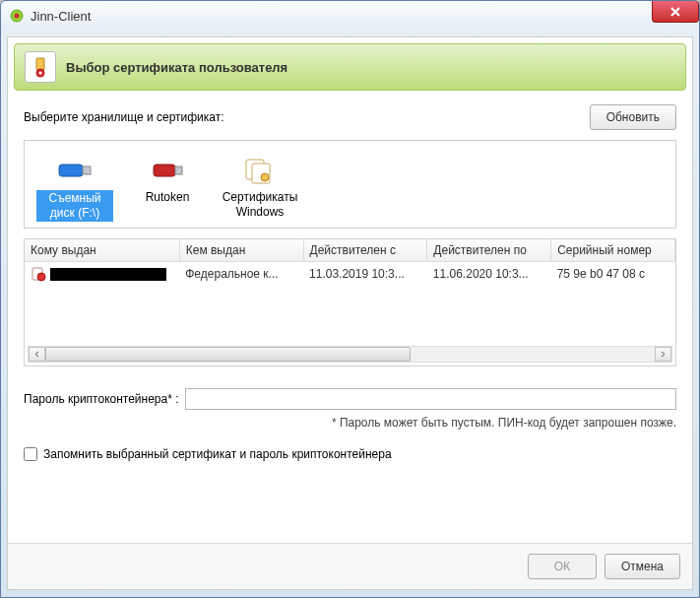  What do you see at coordinates (37, 355) in the screenshot?
I see `chevron-left-icon` at bounding box center [37, 355].